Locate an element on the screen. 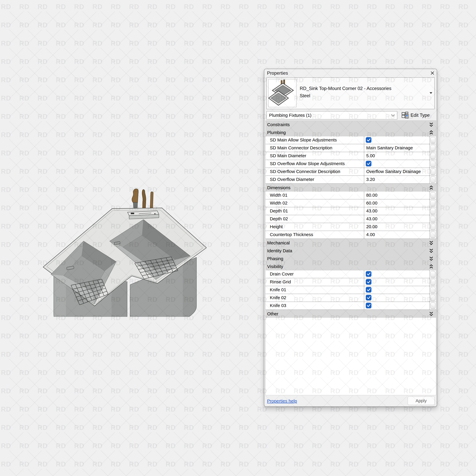 This screenshot has height=476, width=476. filter-combobox: Plumbing Fixtures (1) is located at coordinates (332, 115).